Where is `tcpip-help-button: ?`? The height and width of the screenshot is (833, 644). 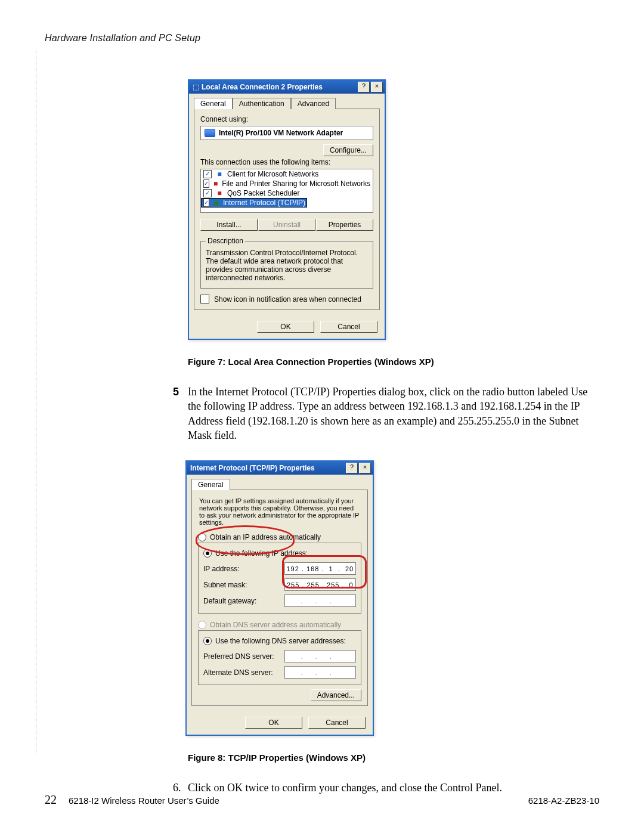
tcpip-help-button: ? is located at coordinates (352, 468).